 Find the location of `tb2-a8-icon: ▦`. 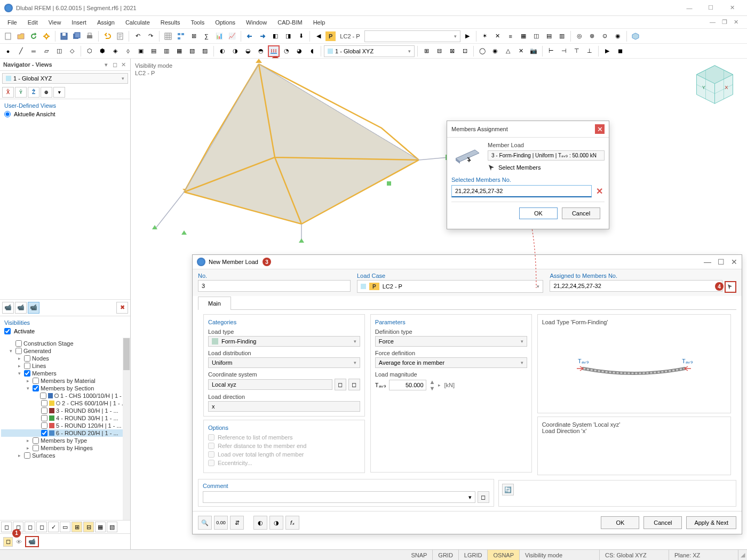

tb2-a8-icon: ▦ is located at coordinates (179, 51).